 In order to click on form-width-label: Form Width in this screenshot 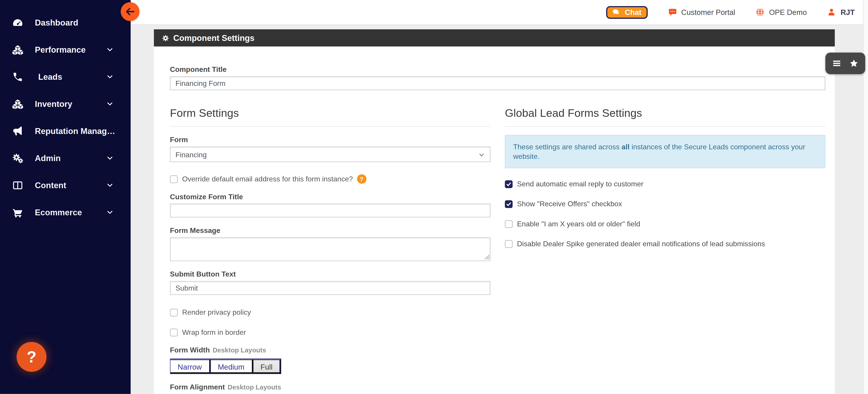, I will do `click(190, 350)`.